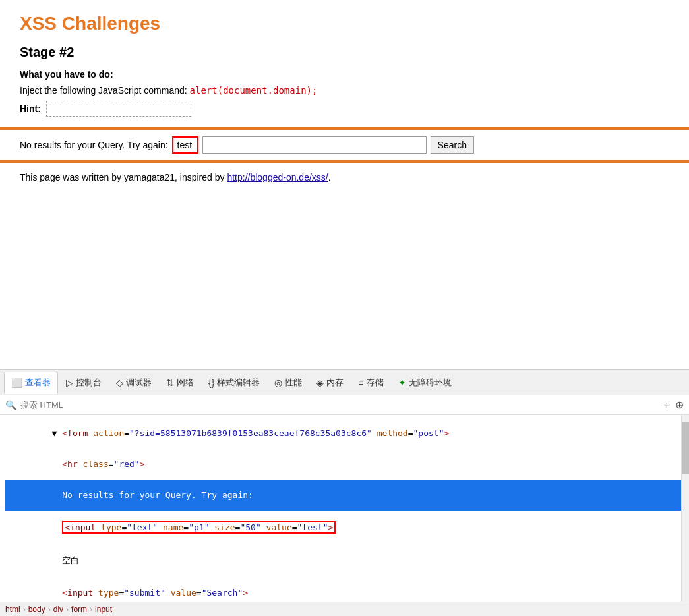 Image resolution: width=689 pixels, height=616 pixels. Describe the element at coordinates (104, 609) in the screenshot. I see `breadcrumb-input: input` at that location.